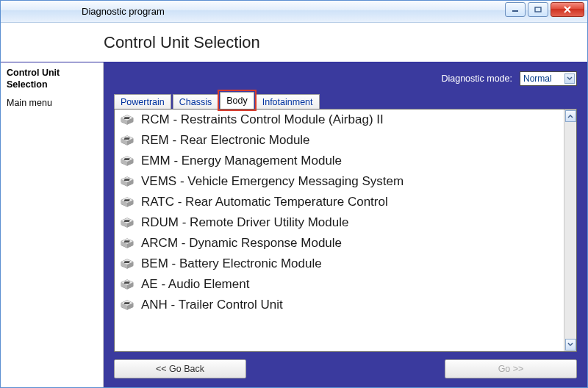  Describe the element at coordinates (245, 223) in the screenshot. I see `module-label: RDUM - Remote Driver Utility Module` at that location.